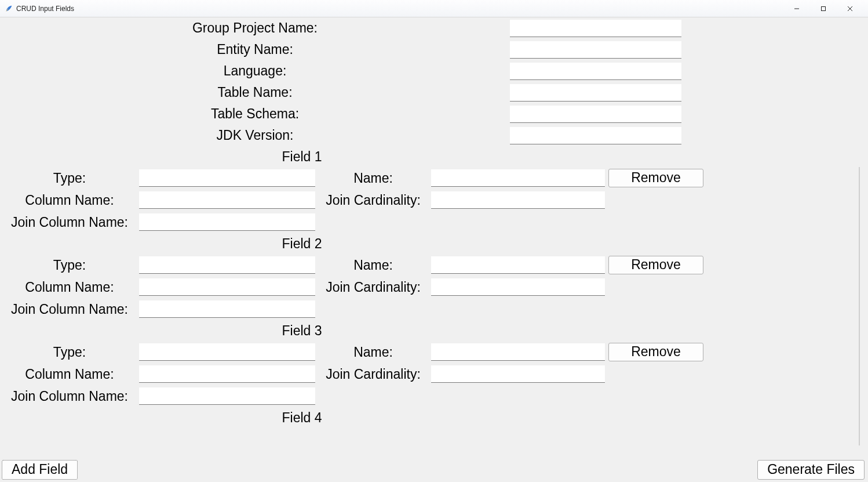 The height and width of the screenshot is (482, 868). What do you see at coordinates (373, 375) in the screenshot?
I see `field3-label-join-cardinality: Join Cardinality:` at bounding box center [373, 375].